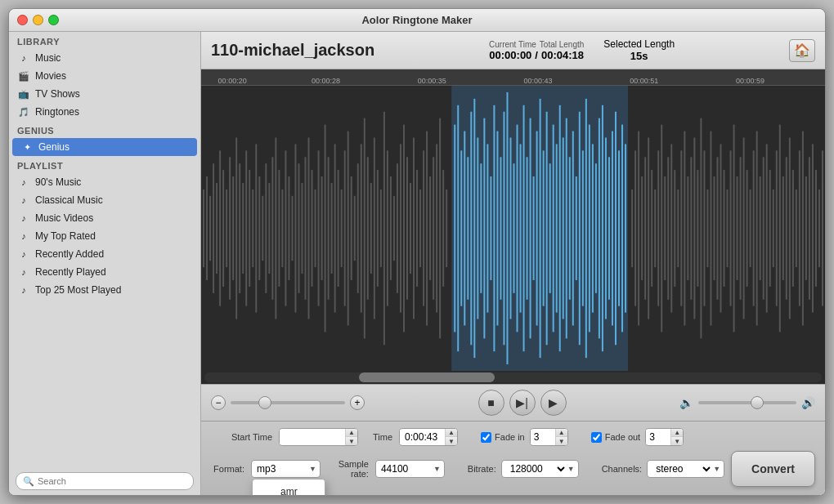 This screenshot has height=504, width=834. I want to click on zoom-slider, so click(288, 403).